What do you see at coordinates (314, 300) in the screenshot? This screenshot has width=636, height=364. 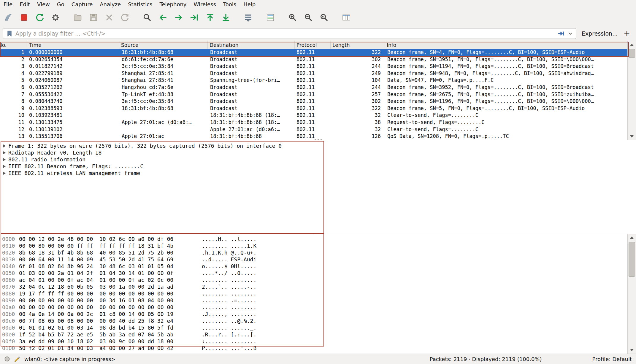 I see `hex-row: 009000 00 00 00 00 00 00 00 00 3d 16 01 …` at bounding box center [314, 300].